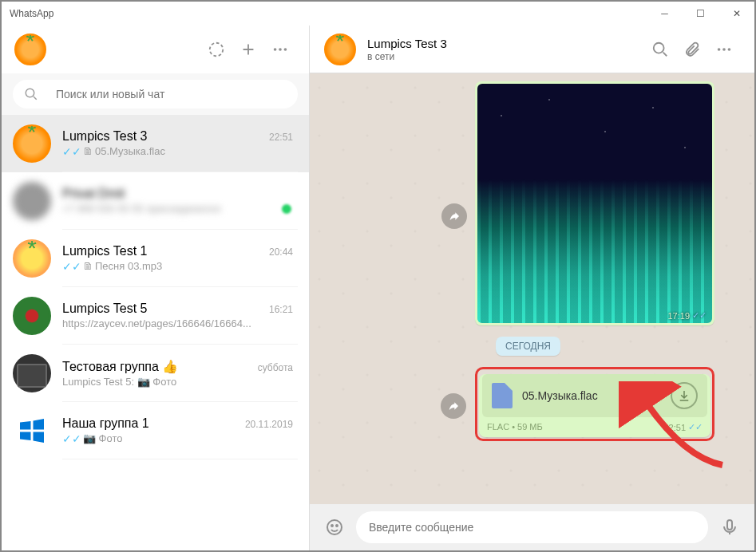  Describe the element at coordinates (177, 439) in the screenshot. I see `chat-item-preview: ✓✓📷 Фото` at that location.